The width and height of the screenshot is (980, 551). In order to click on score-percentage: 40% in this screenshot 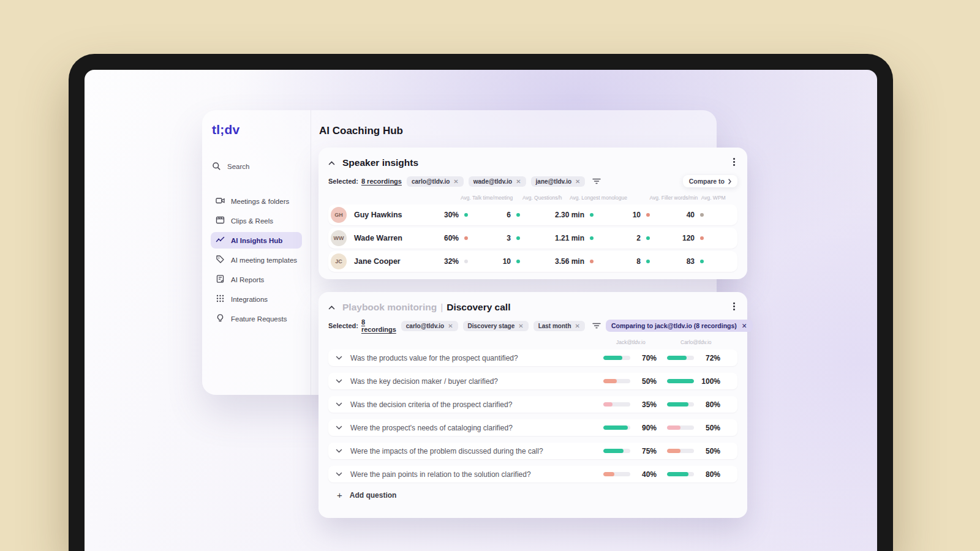, I will do `click(649, 474)`.